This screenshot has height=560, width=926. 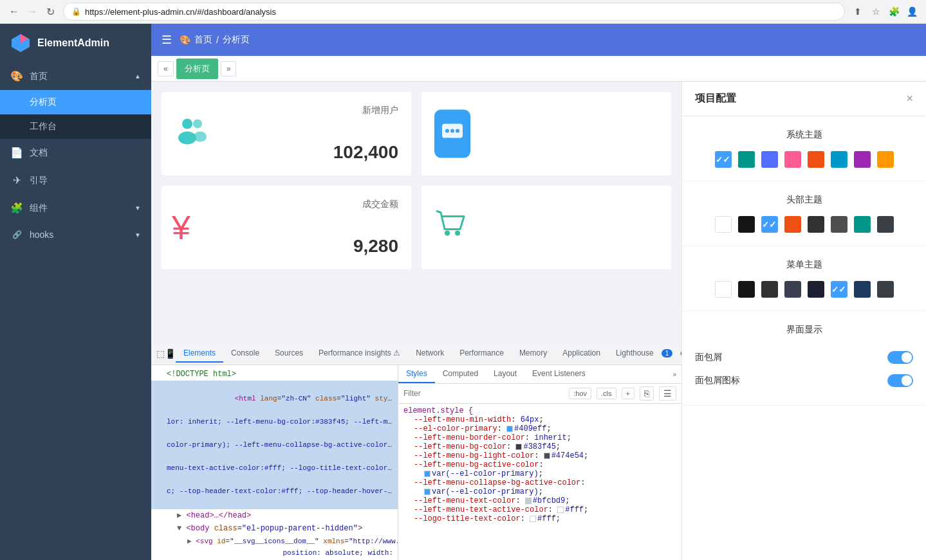 I want to click on menu-color-dark2, so click(x=816, y=289).